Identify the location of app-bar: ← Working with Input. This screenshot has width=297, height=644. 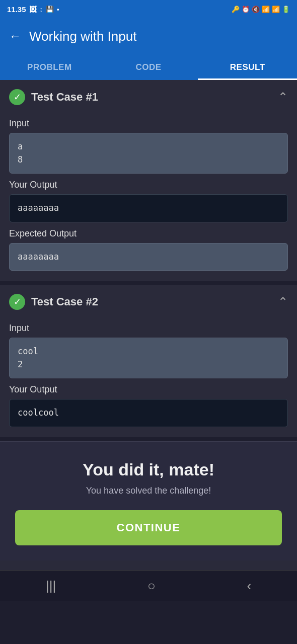
(148, 36).